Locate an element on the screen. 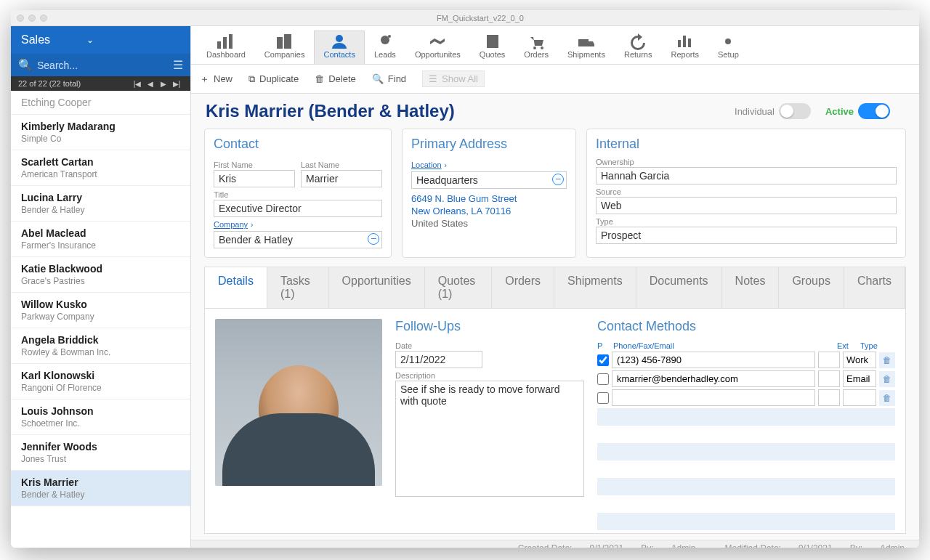 The height and width of the screenshot is (560, 930). internal-card: Internal Ownership Source Type is located at coordinates (746, 193).